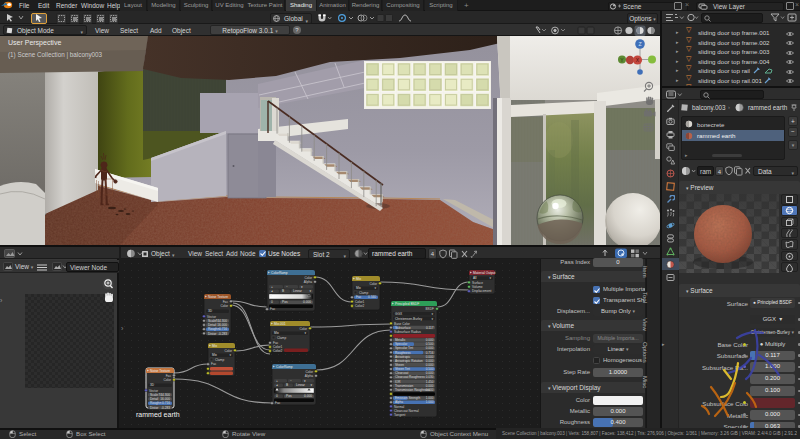 Image resolution: width=800 pixels, height=439 pixels. Describe the element at coordinates (484, 273) in the screenshot. I see `svg-text: Material Output` at that location.